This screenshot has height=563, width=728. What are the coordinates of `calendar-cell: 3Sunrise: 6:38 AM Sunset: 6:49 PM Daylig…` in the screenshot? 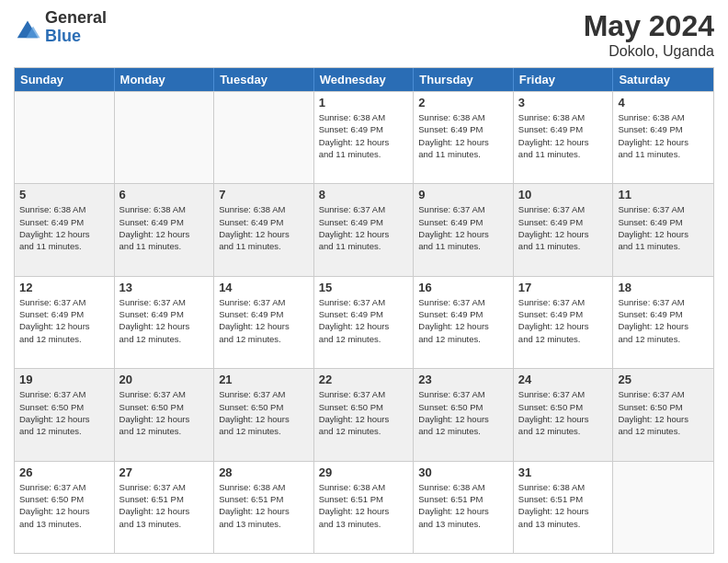 It's located at (564, 138).